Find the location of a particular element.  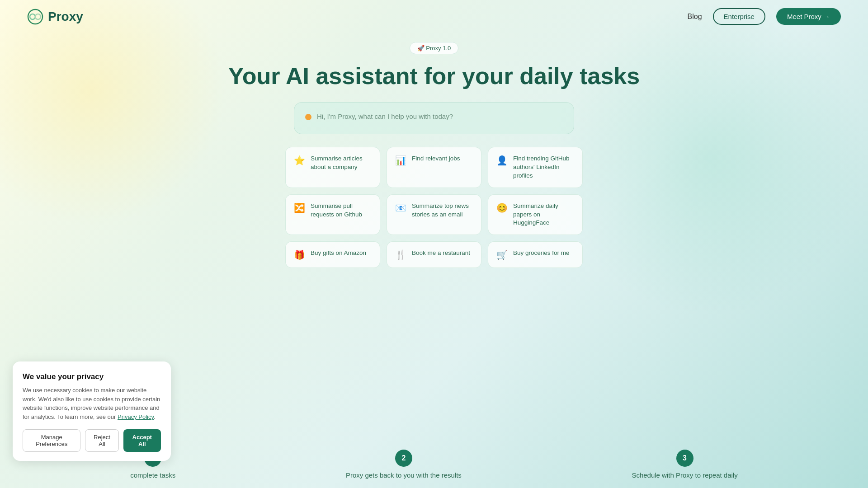

suggestion-icon-2: 👤 is located at coordinates (502, 160).